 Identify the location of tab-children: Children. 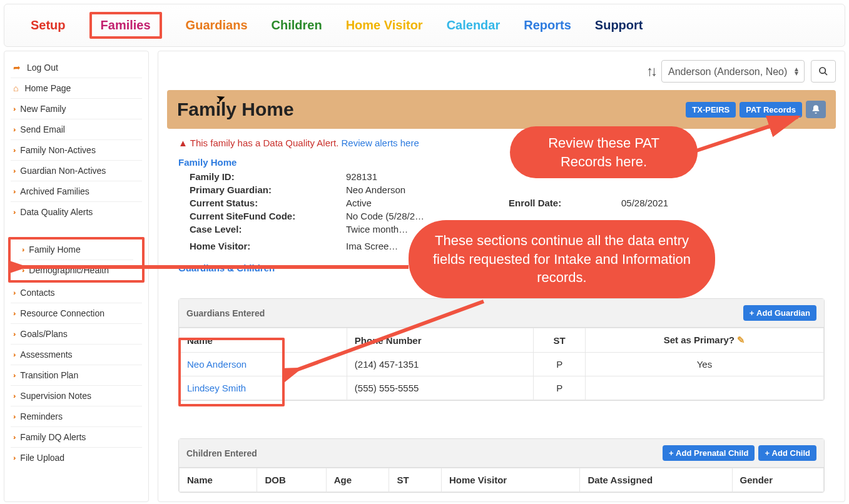
(297, 25).